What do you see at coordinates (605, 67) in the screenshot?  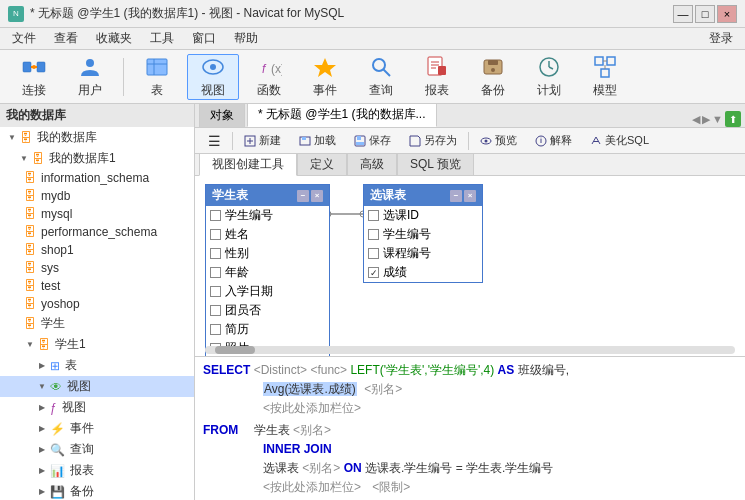 I see `model-icon` at bounding box center [605, 67].